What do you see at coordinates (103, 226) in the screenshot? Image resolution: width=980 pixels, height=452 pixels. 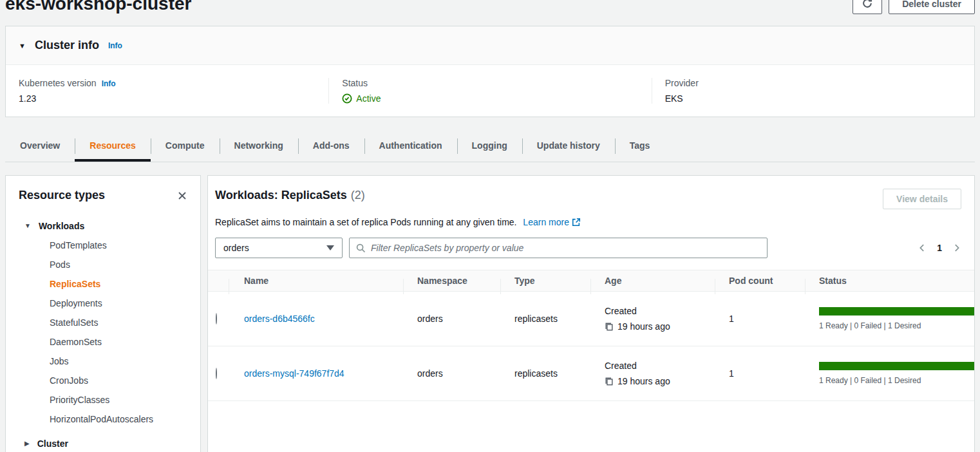 I see `tree-group-workloads: ▼ Workloads` at bounding box center [103, 226].